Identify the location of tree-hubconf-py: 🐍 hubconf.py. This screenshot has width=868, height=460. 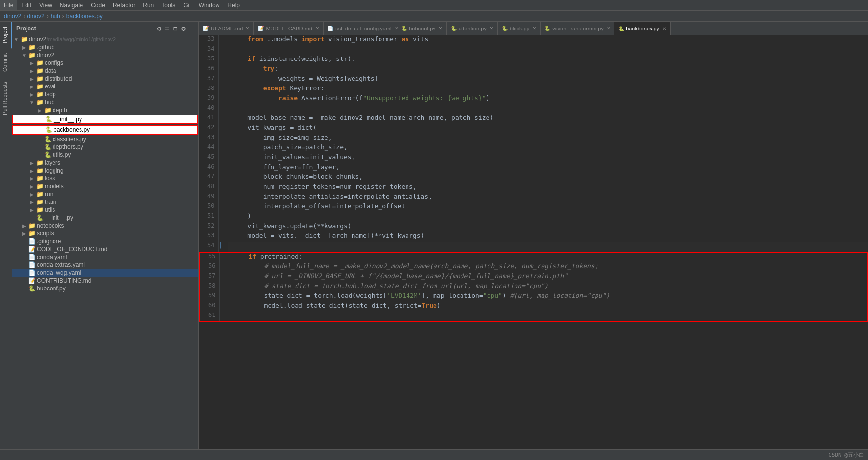
(105, 288).